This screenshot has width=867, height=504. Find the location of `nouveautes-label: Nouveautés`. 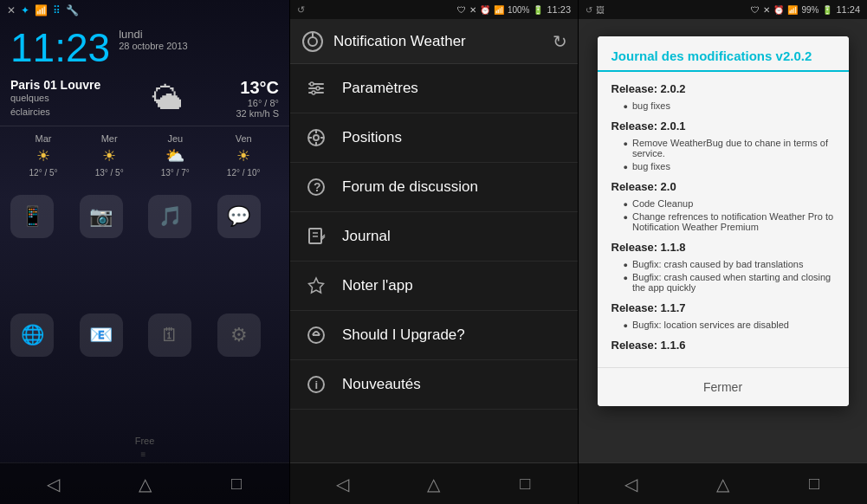

nouveautes-label: Nouveautés is located at coordinates (381, 384).